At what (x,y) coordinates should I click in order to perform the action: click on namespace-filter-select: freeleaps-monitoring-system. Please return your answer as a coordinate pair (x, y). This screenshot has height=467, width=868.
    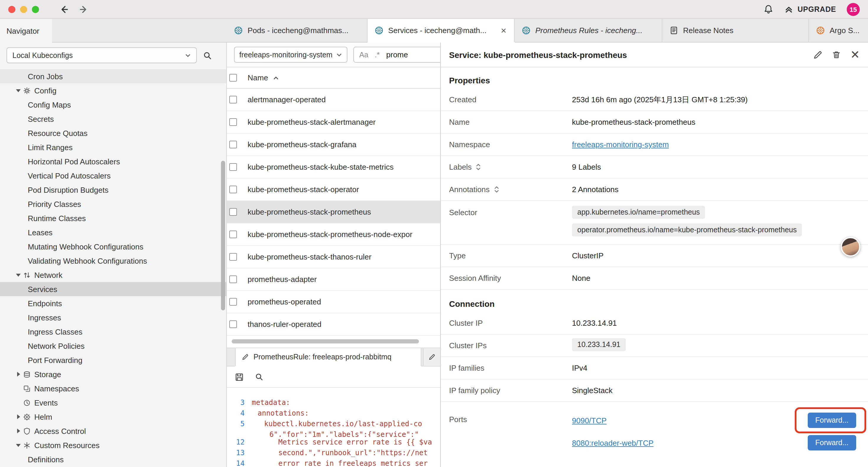
    Looking at the image, I should click on (290, 55).